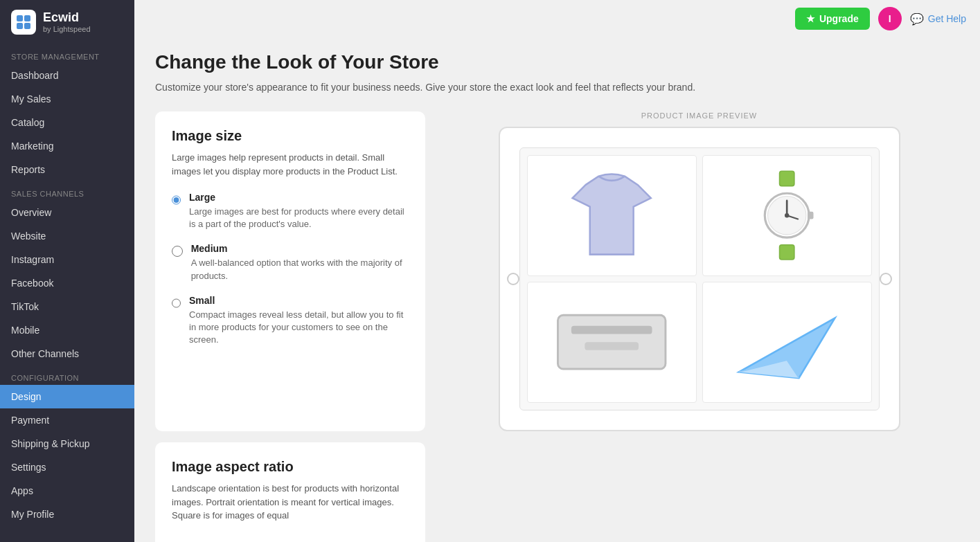 Image resolution: width=980 pixels, height=542 pixels. I want to click on preview-label: PRODUCT IMAGE PREVIEW, so click(700, 116).